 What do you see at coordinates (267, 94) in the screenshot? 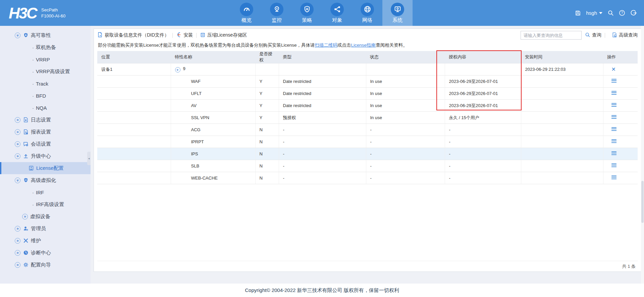
I see `cell-licensed: Y` at bounding box center [267, 94].